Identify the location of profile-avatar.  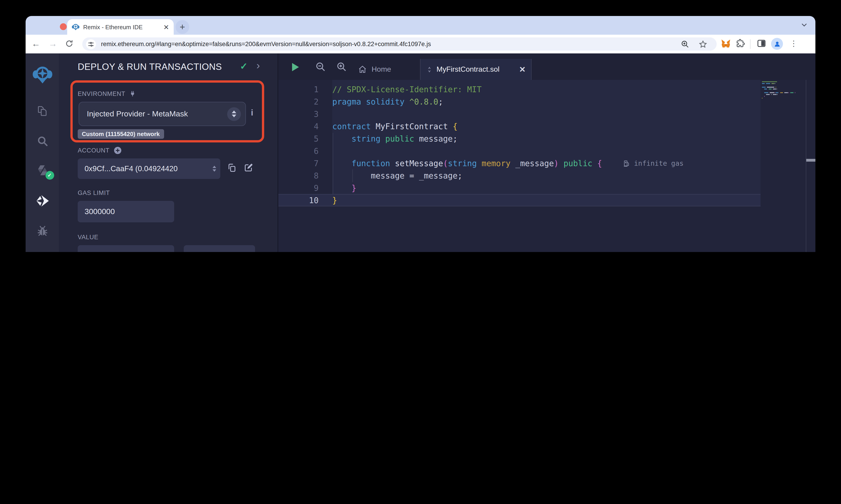
(777, 44).